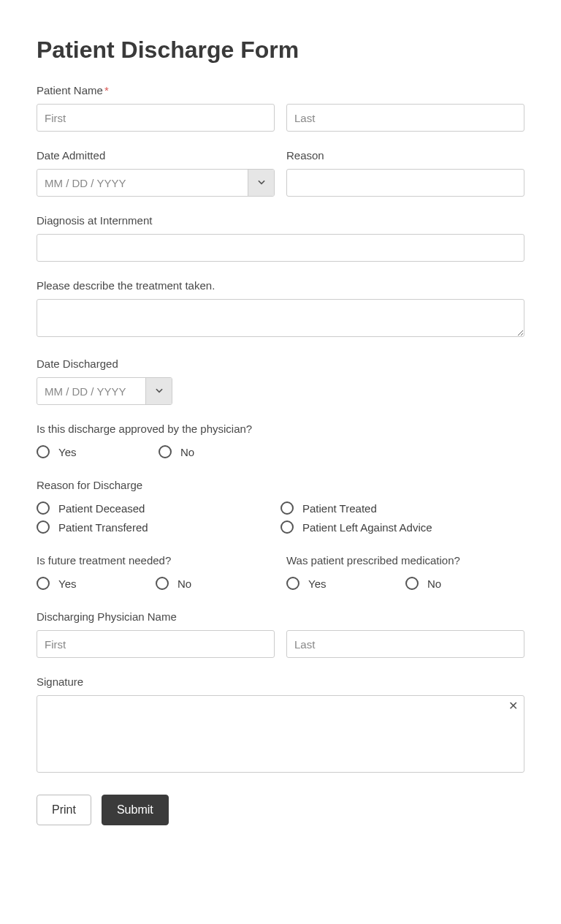  What do you see at coordinates (405, 155) in the screenshot?
I see `reason-label: Reason` at bounding box center [405, 155].